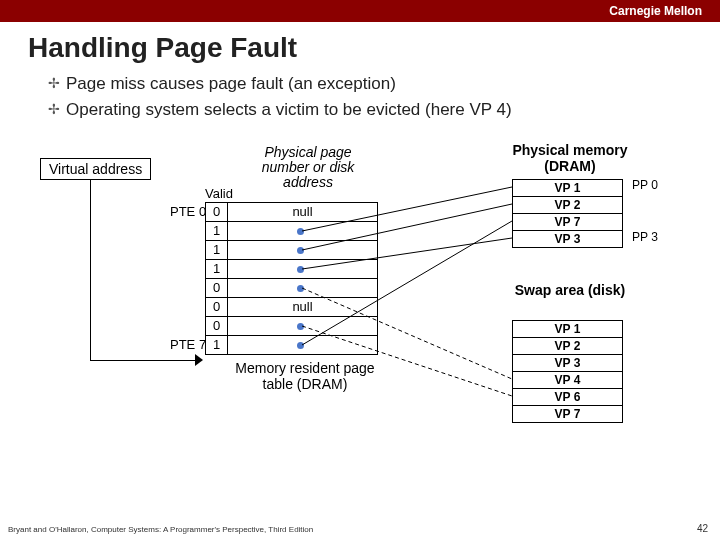 Image resolution: width=720 pixels, height=540 pixels. Describe the element at coordinates (568, 362) in the screenshot. I see `swap-row: VP 3` at that location.